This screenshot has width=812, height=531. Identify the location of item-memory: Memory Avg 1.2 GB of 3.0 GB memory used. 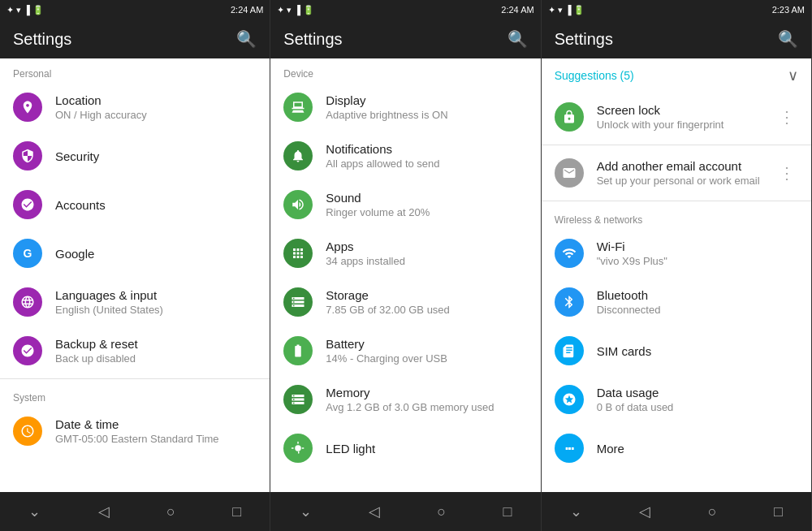
(405, 399).